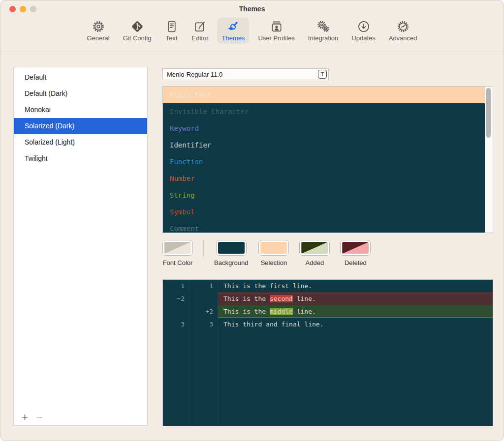 The width and height of the screenshot is (504, 441). I want to click on diff-text: This is the first line., so click(268, 286).